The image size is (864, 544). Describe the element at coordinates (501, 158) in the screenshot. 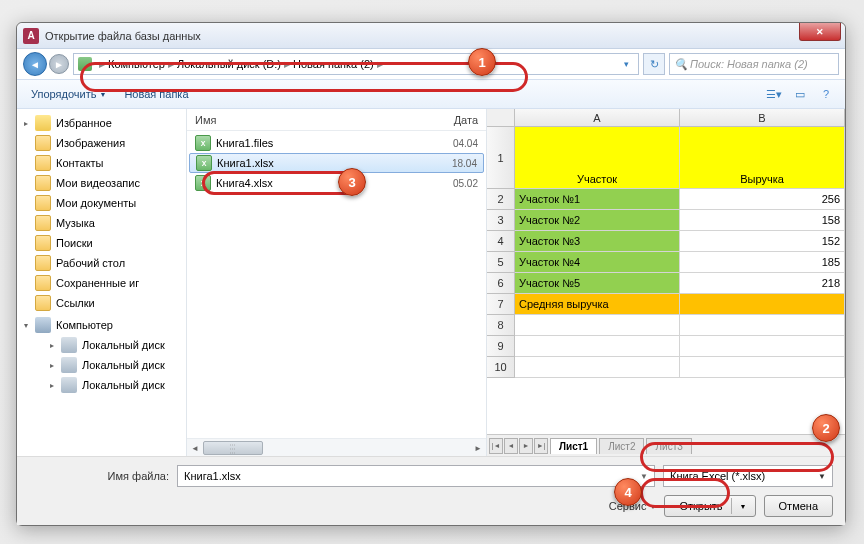

I see `row-header: 1` at that location.